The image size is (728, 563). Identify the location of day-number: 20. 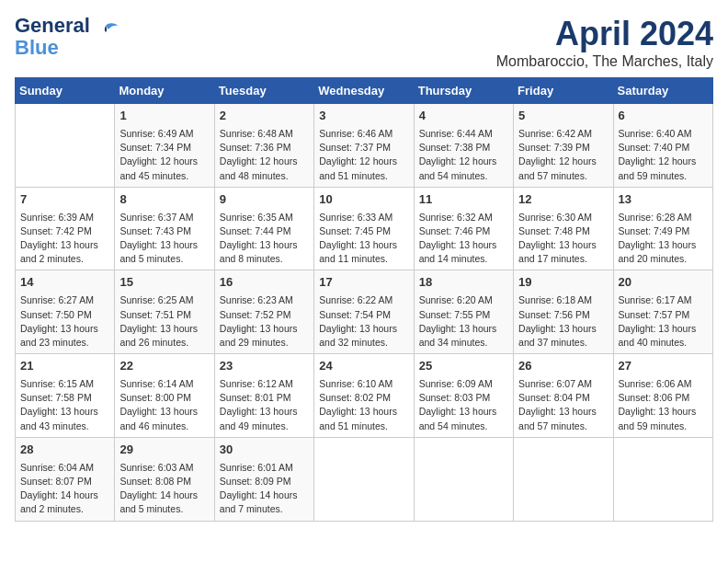
(664, 283).